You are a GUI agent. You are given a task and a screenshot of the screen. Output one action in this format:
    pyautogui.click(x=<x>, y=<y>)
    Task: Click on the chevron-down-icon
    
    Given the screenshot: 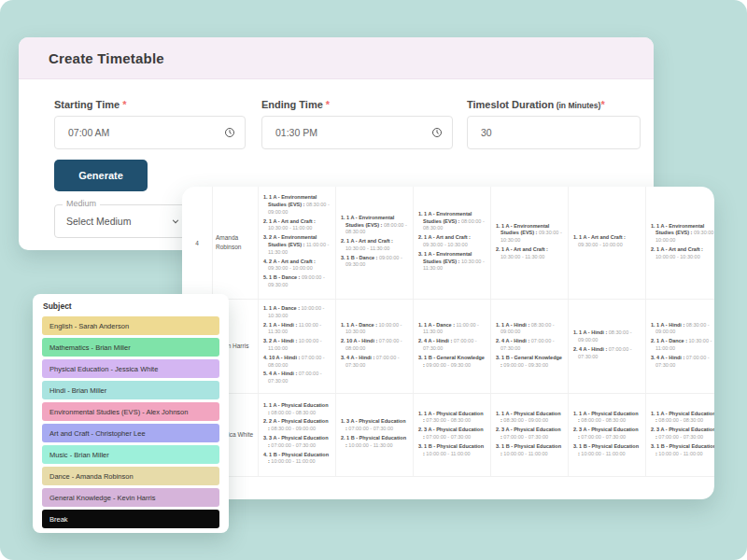 What is the action you would take?
    pyautogui.click(x=176, y=221)
    